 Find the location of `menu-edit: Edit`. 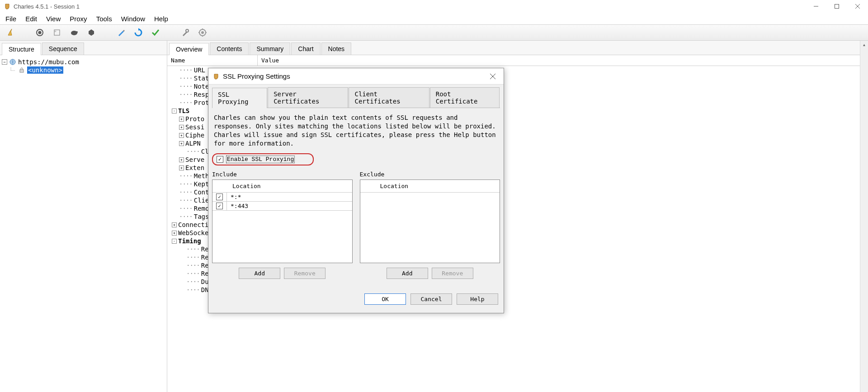

menu-edit: Edit is located at coordinates (31, 19).